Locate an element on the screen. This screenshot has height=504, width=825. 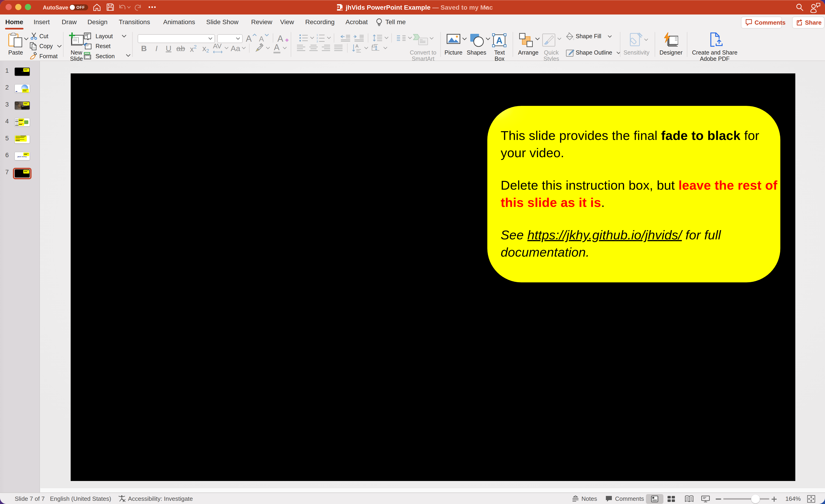
svg-text: 2 is located at coordinates (317, 38).